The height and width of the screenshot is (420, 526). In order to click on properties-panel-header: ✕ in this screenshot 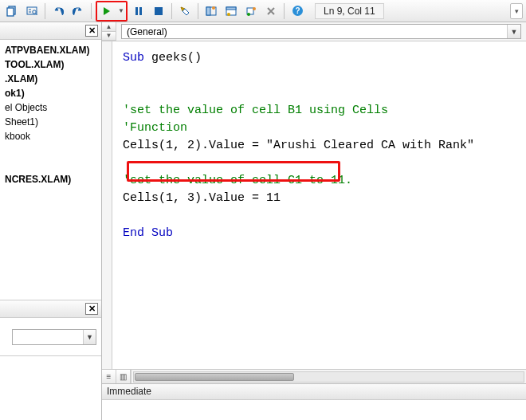, I will do `click(51, 309)`.